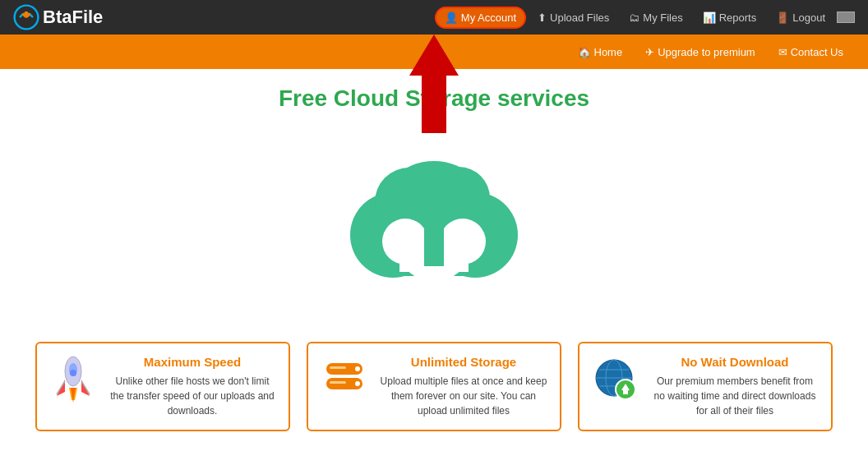 The width and height of the screenshot is (868, 465). I want to click on nav-logout: 🚪 Logout, so click(801, 18).